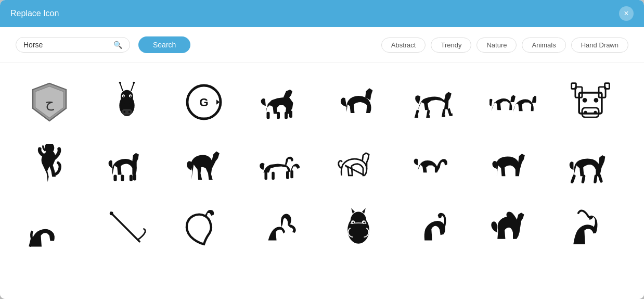 The width and height of the screenshot is (644, 299). What do you see at coordinates (67, 45) in the screenshot?
I see `search-input` at bounding box center [67, 45].